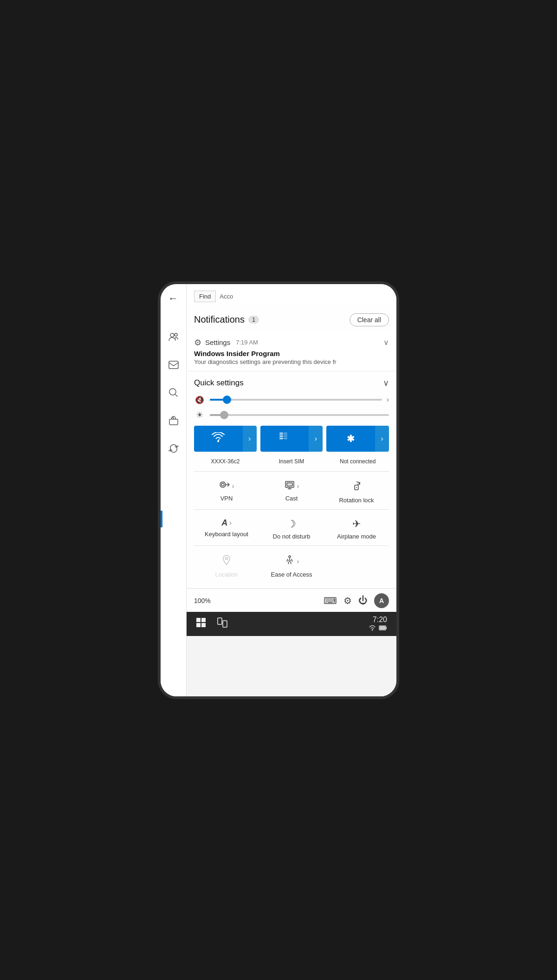  I want to click on notification-title-row: Notifications 1, so click(227, 319).